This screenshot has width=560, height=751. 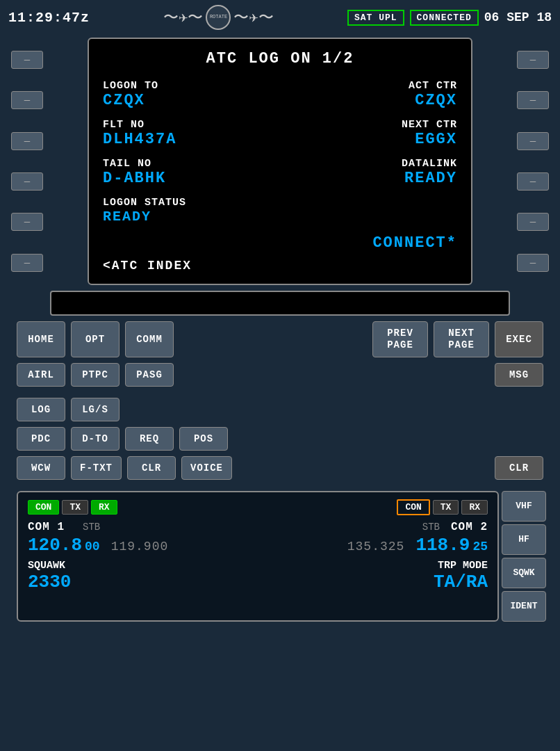 What do you see at coordinates (96, 468) in the screenshot?
I see `ftxt-button: F-TXT` at bounding box center [96, 468].